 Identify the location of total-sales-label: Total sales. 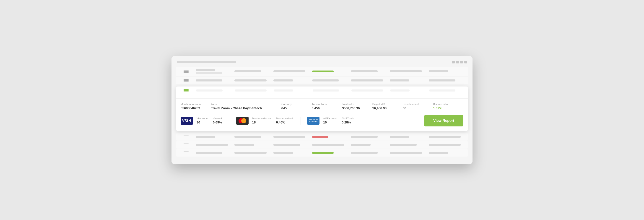
(356, 104).